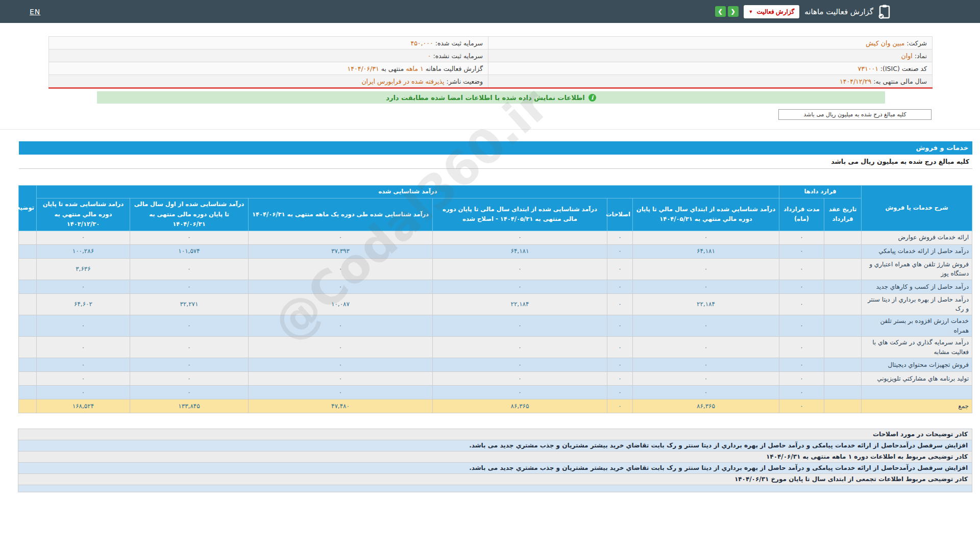 This screenshot has height=551, width=980. What do you see at coordinates (520, 251) in the screenshot?
I see `table-cell: ۶۴,۱۸۱` at bounding box center [520, 251].